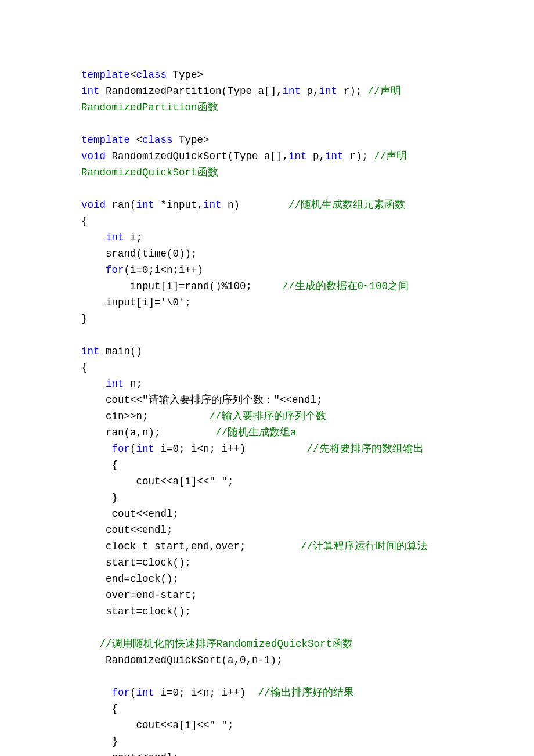 The height and width of the screenshot is (756, 534). I want to click on code-token: //输入要排序的序列个数, so click(268, 416).